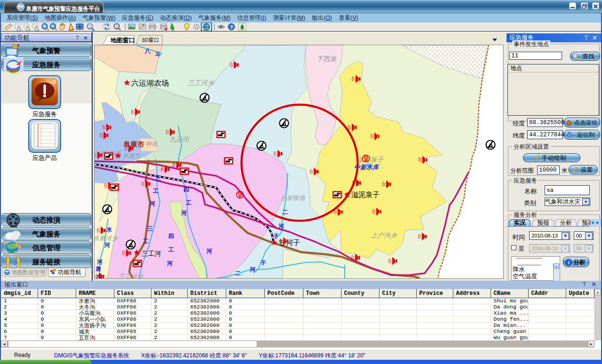  What do you see at coordinates (384, 235) in the screenshot?
I see `svg-text: 上户沟乡` at bounding box center [384, 235].